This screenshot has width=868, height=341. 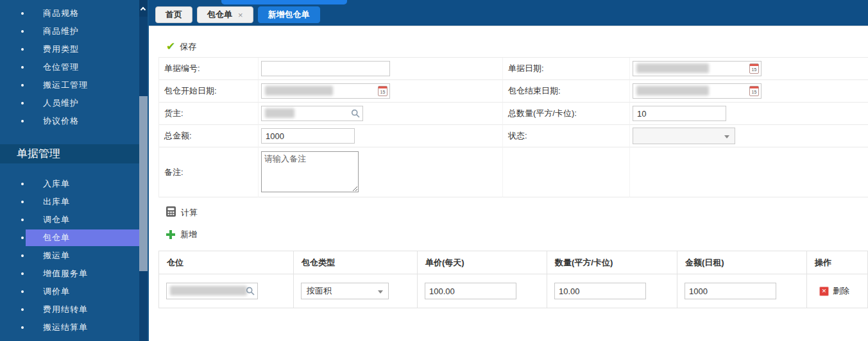 What do you see at coordinates (74, 328) in the screenshot?
I see `sidebar-item-porter-settlement-order: 搬运结算单` at bounding box center [74, 328].